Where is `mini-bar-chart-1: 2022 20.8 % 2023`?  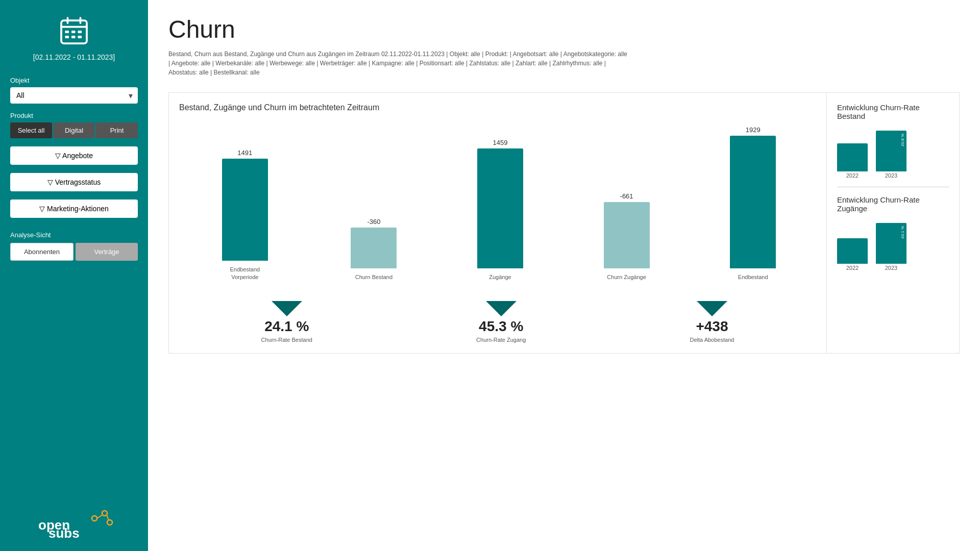
mini-bar-chart-1: 2022 20.8 % 2023 is located at coordinates (893, 153).